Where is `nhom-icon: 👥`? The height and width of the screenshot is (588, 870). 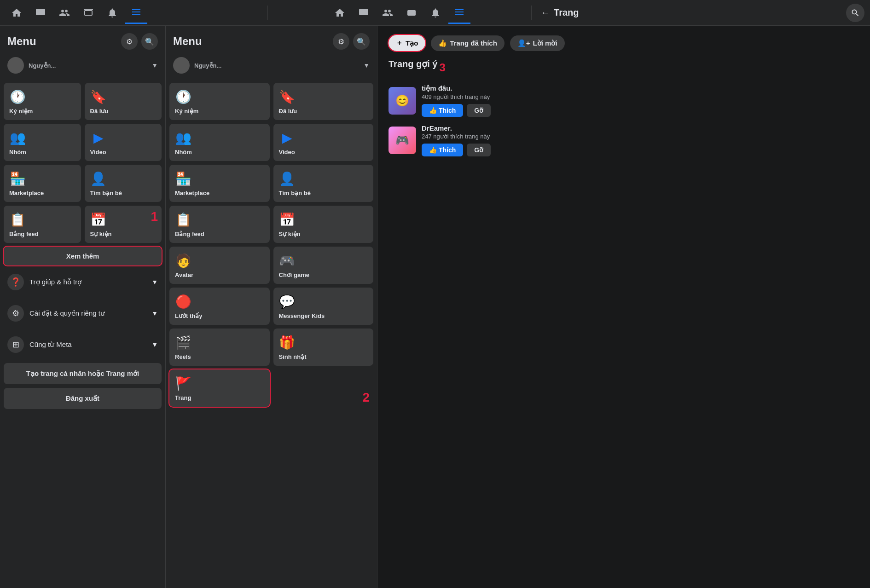
nhom-icon: 👥 is located at coordinates (17, 138).